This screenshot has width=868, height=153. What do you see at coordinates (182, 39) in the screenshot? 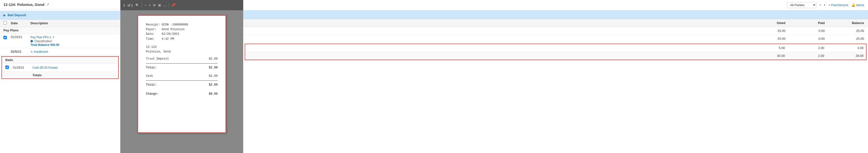
I see `time-line: Time: 4:42 PM` at bounding box center [182, 39].